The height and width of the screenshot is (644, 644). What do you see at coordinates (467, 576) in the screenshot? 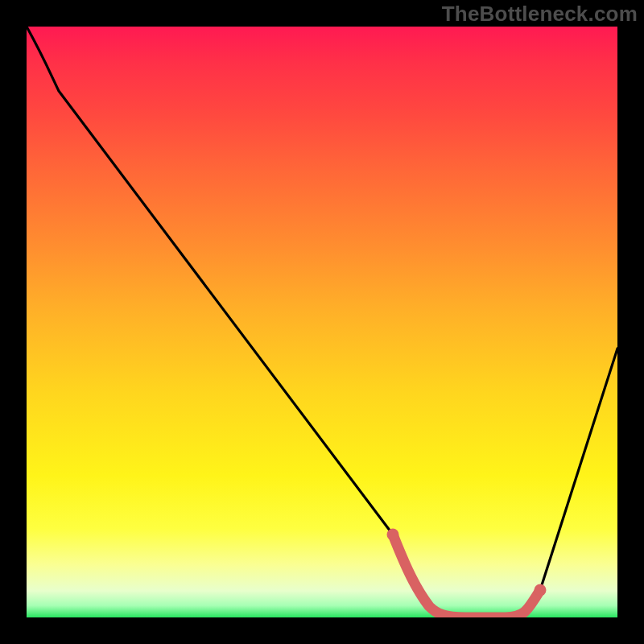
I see `highlight-trough` at bounding box center [467, 576].